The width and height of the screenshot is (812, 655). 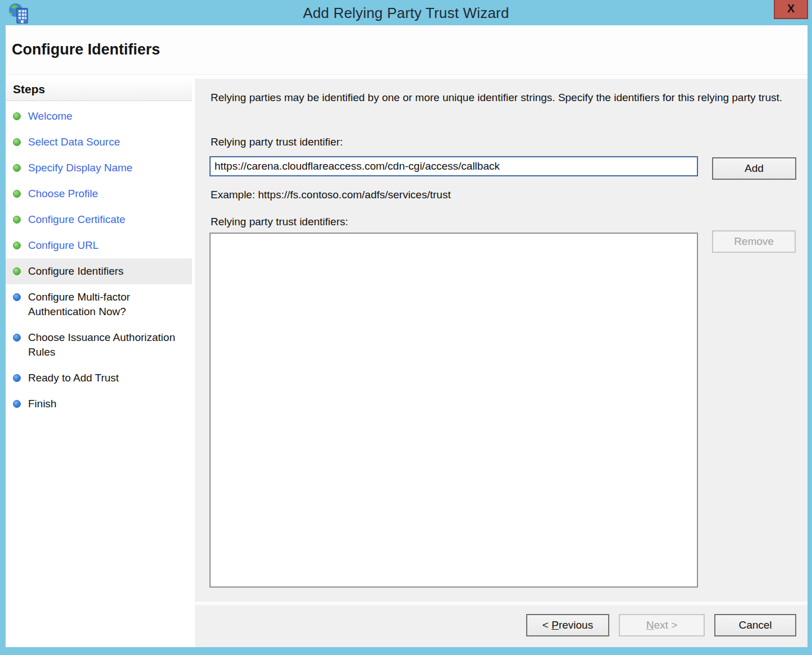 What do you see at coordinates (331, 195) in the screenshot?
I see `example-text: Example: https://fs.contoso.com/adfs/ser…` at bounding box center [331, 195].